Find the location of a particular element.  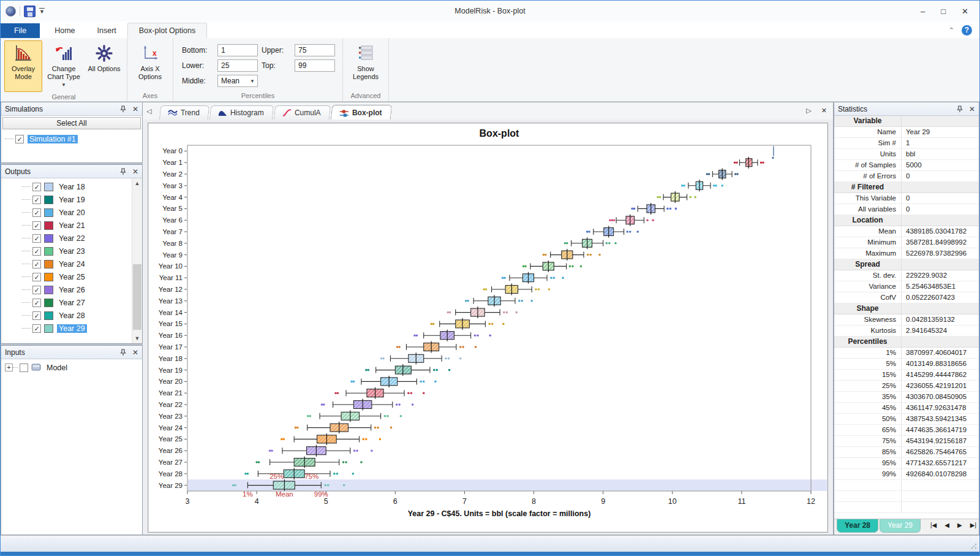

upper-input: 75 is located at coordinates (315, 50).